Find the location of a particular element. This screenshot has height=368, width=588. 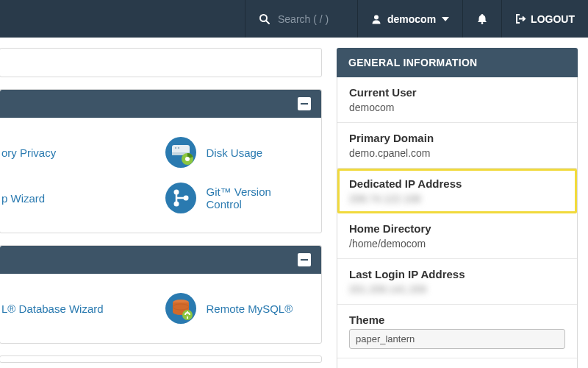

info-label: Home Directory is located at coordinates (457, 228).